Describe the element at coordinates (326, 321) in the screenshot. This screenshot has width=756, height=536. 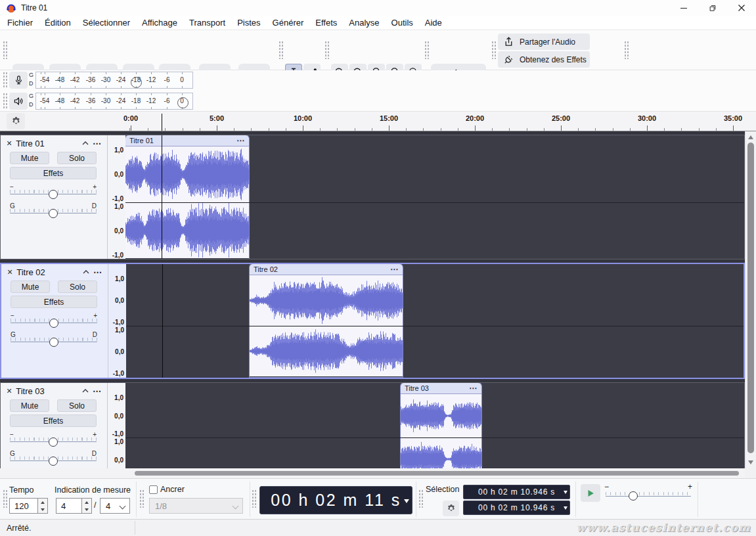
I see `audio-clip: Titre 02 ⋯` at that location.